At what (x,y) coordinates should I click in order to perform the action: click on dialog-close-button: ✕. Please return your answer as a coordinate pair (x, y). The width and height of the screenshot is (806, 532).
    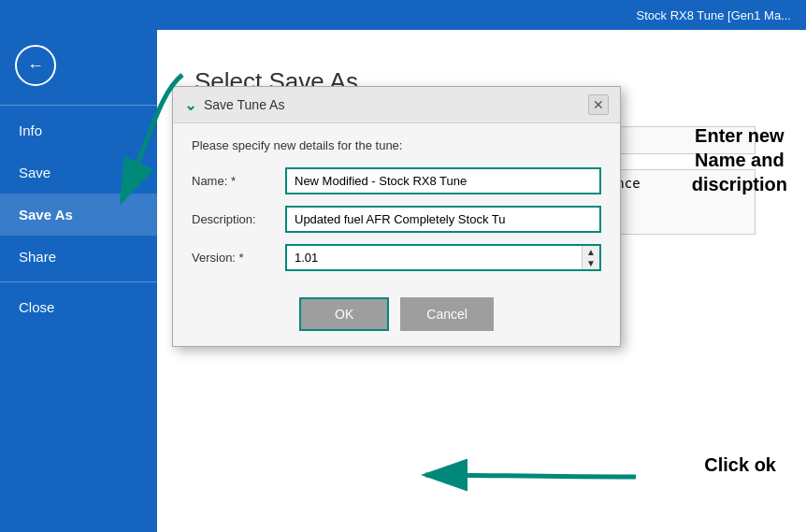
    Looking at the image, I should click on (598, 105).